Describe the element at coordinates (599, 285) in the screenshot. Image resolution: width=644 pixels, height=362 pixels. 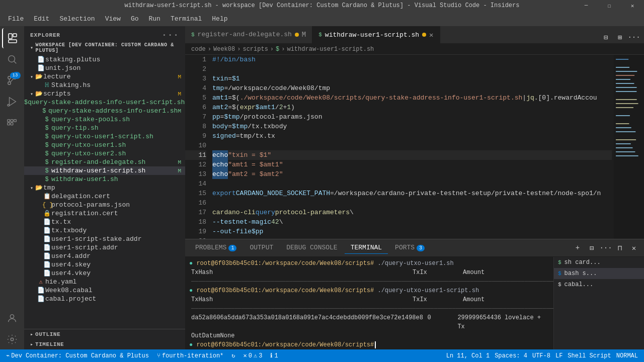
I see `terminal-cabal: $ cabal...` at that location.